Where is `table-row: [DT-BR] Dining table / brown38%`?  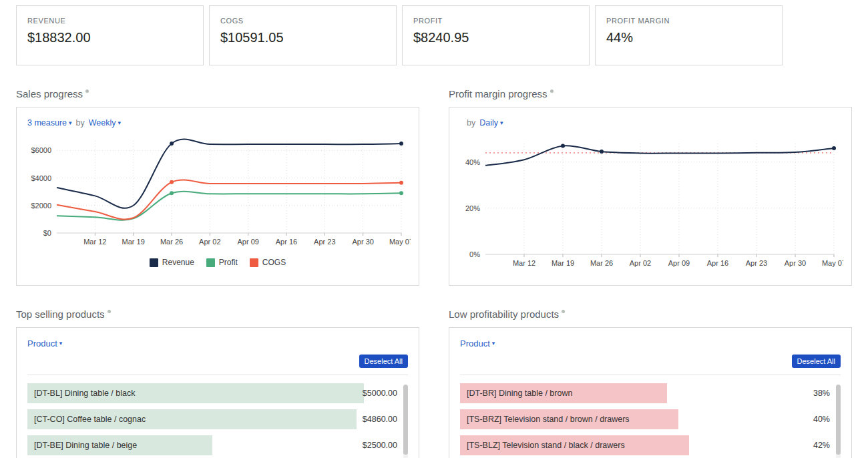
table-row: [DT-BR] Dining table / brown38% is located at coordinates (645, 393).